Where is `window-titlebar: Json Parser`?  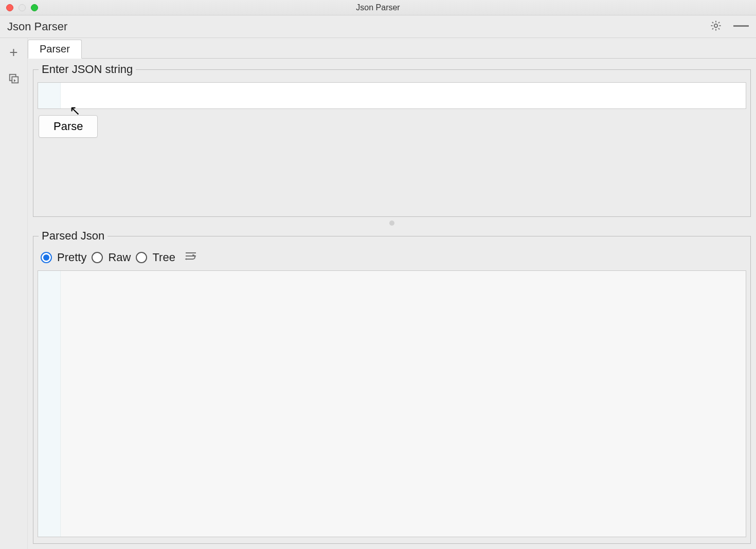
window-titlebar: Json Parser is located at coordinates (378, 8).